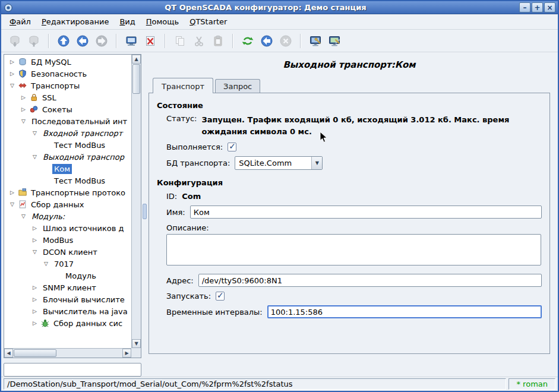  What do you see at coordinates (525, 7) in the screenshot?
I see `minimize-button: –` at bounding box center [525, 7].